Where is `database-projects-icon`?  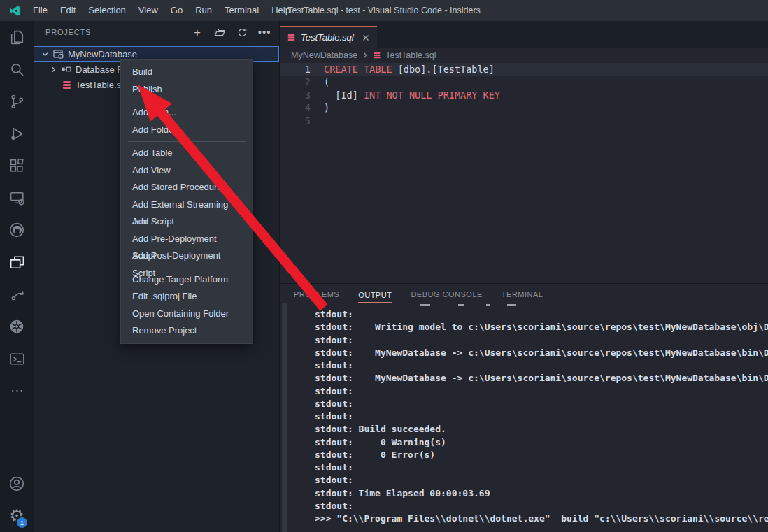 database-projects-icon is located at coordinates (17, 262).